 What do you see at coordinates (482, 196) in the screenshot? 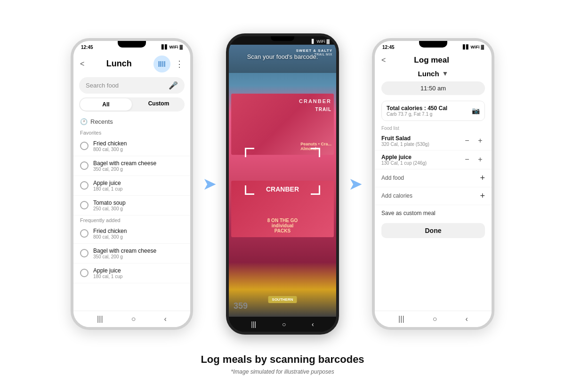
I see `add-calories-icon: +` at bounding box center [482, 196].